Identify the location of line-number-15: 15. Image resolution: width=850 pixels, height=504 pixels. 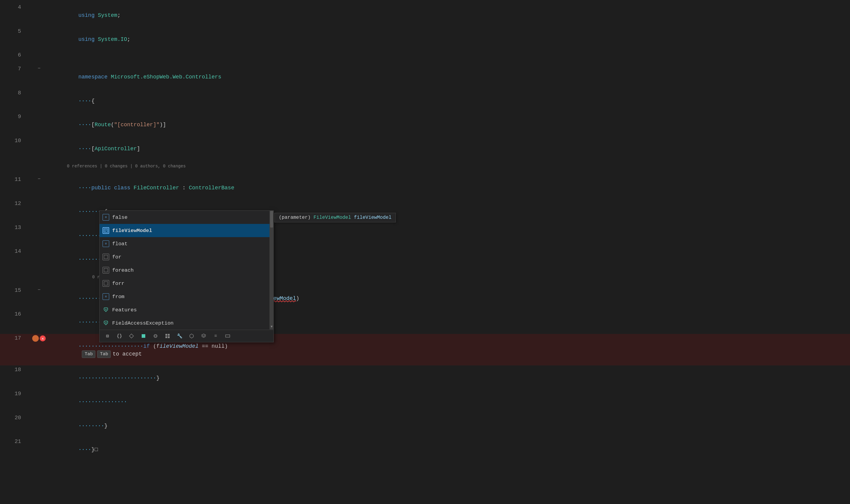
(14, 290).